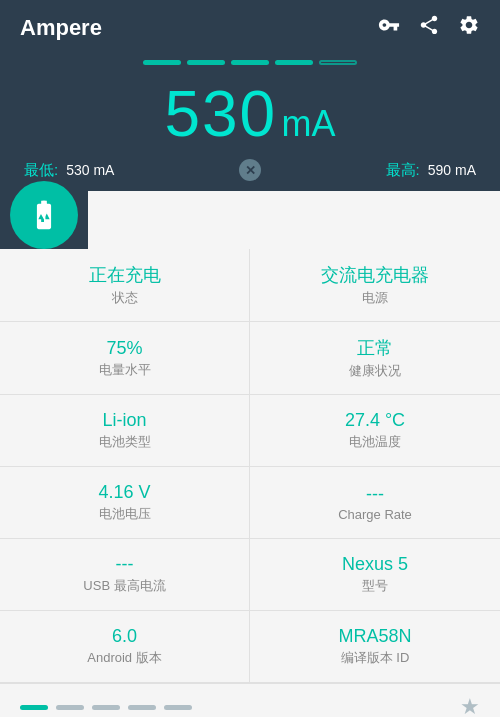 The width and height of the screenshot is (500, 717). I want to click on favorite-icon: ★, so click(470, 706).